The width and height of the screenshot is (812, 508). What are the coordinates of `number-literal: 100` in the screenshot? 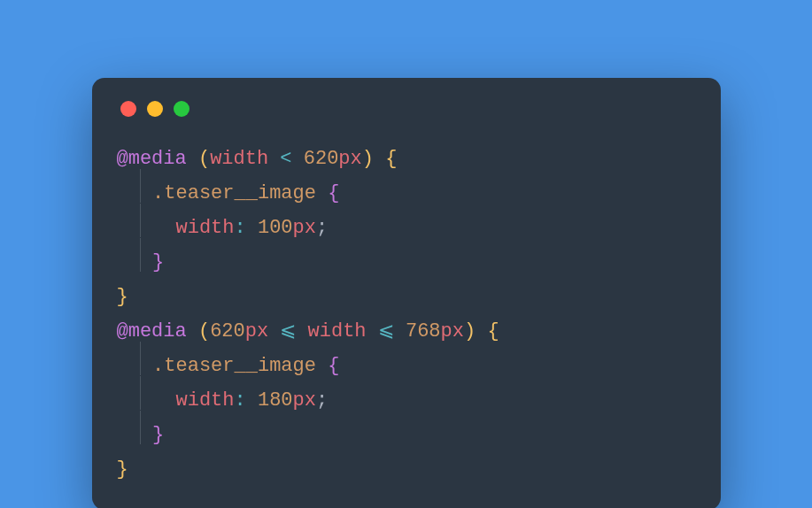 It's located at (275, 228).